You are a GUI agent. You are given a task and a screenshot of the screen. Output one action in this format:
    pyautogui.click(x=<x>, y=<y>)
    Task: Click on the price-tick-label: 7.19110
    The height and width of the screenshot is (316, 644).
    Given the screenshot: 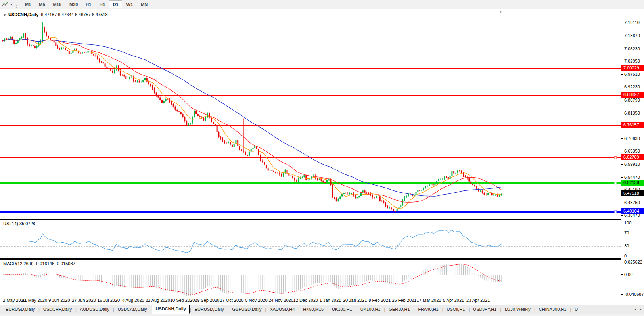 What is the action you would take?
    pyautogui.click(x=632, y=23)
    